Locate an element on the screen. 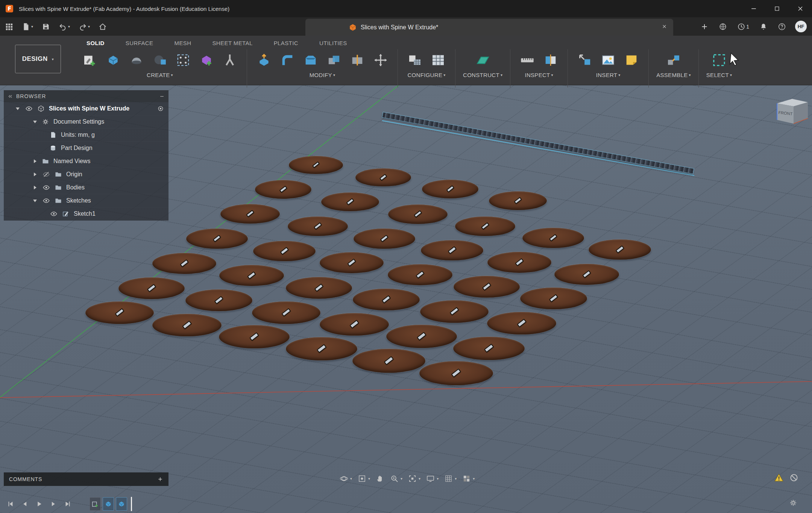 The width and height of the screenshot is (812, 513). move-tool is located at coordinates (381, 60).